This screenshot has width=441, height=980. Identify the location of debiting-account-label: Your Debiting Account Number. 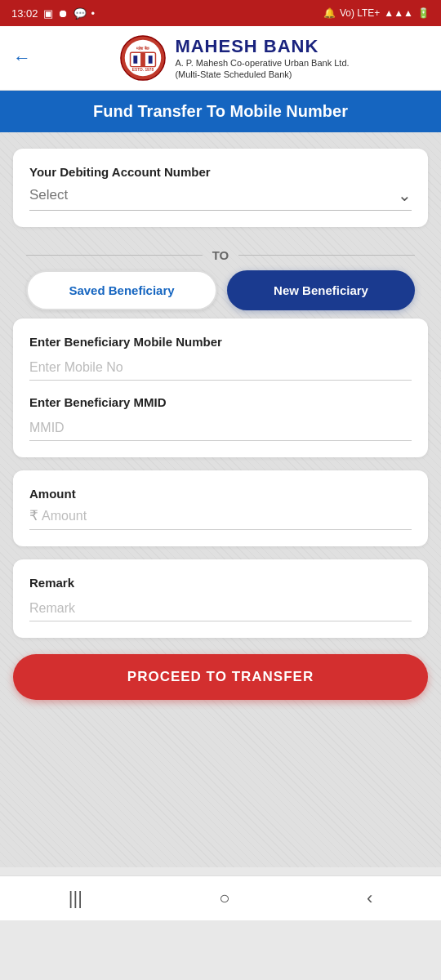
(220, 172).